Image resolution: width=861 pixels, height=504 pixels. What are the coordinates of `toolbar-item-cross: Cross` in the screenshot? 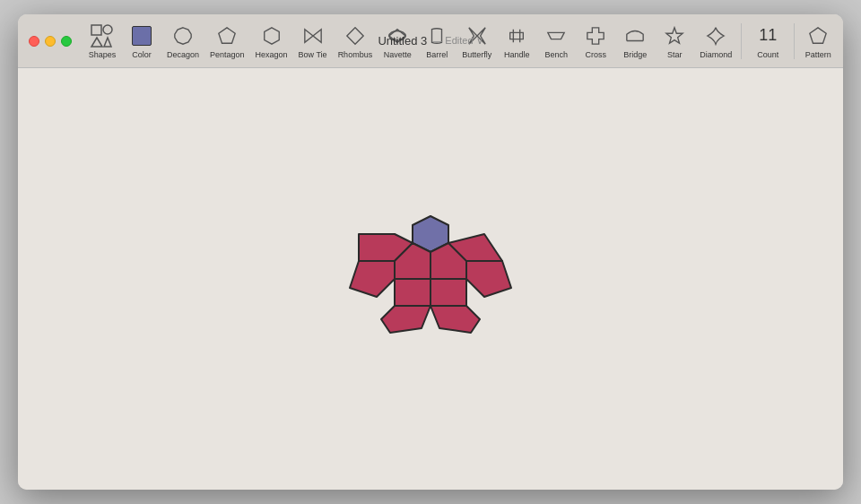 It's located at (596, 41).